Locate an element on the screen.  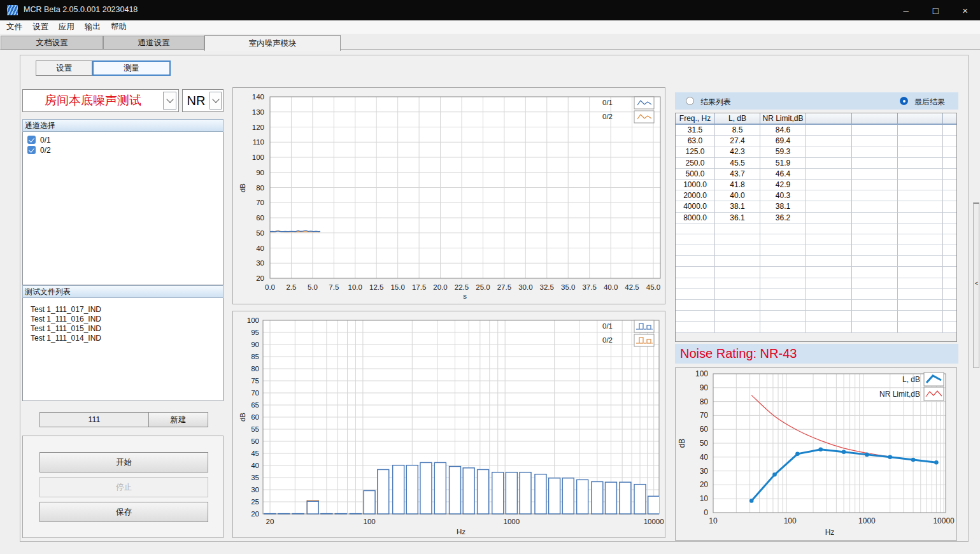
channel-row-2: 0/2 is located at coordinates (125, 150).